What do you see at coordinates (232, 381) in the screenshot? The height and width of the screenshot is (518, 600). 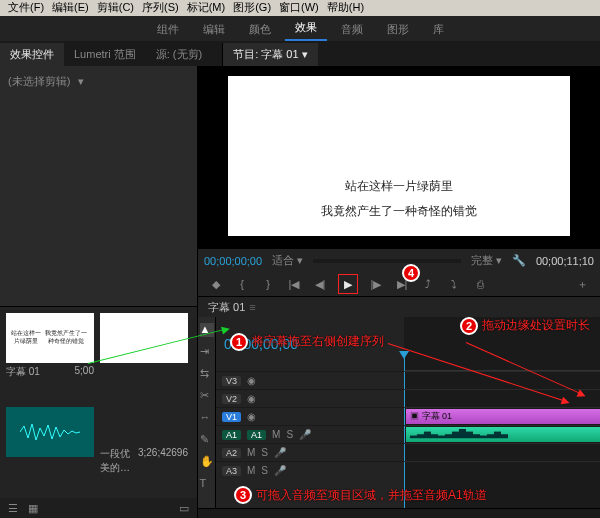 I see `track-v3-toggle: V3` at bounding box center [232, 381].